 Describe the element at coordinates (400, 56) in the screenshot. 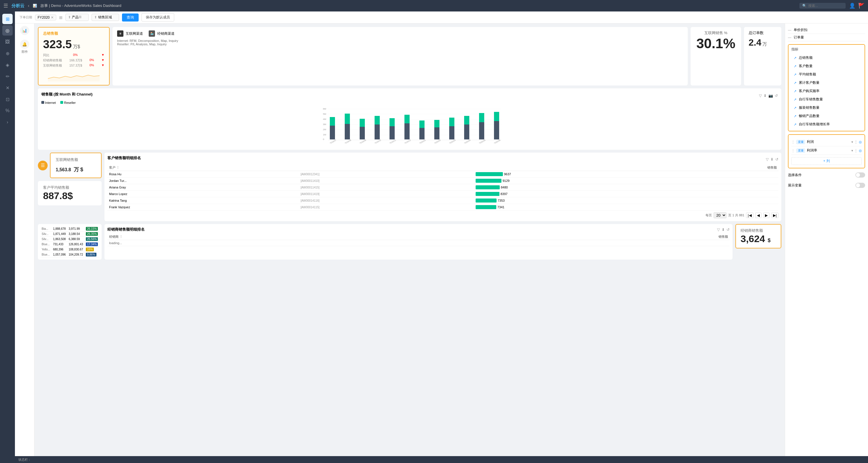

I see `channel-cards: 🖥 互联网渠道 🏪 经销商渠道` at that location.